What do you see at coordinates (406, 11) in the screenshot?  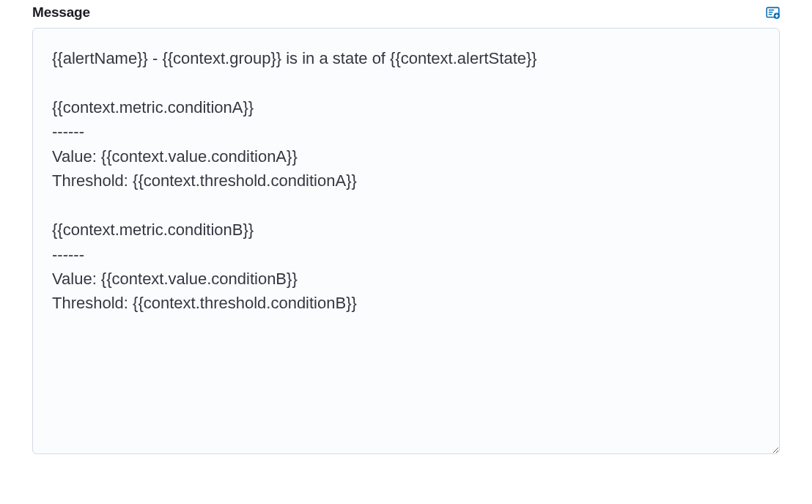 I see `field-header: Message` at bounding box center [406, 11].